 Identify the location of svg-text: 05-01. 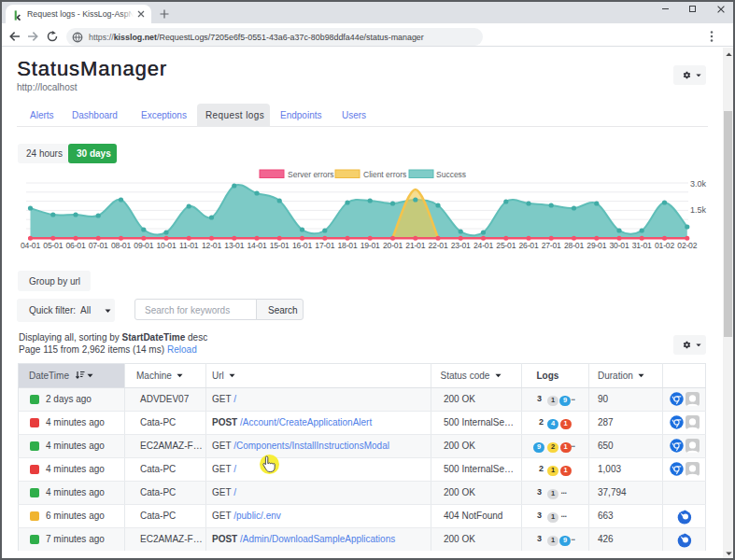
(52, 245).